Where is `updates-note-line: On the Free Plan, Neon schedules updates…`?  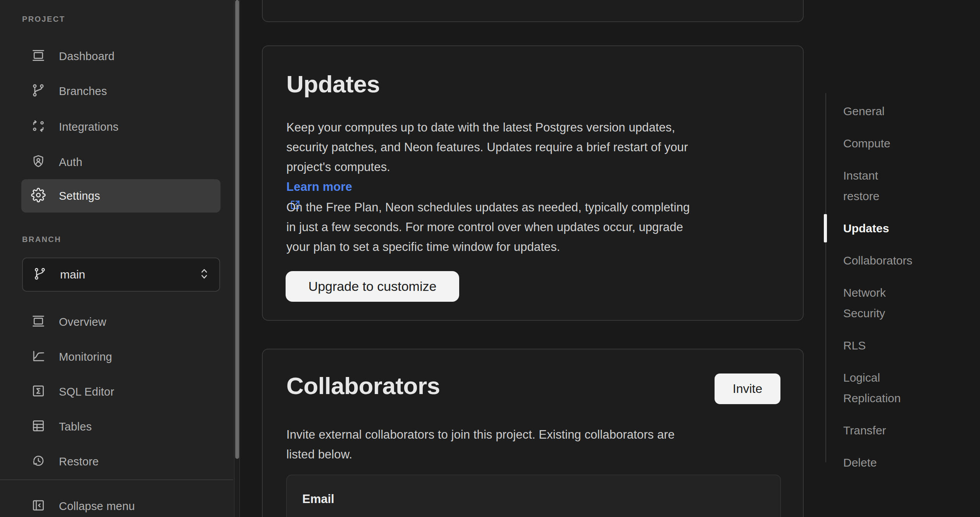
updates-note-line: On the Free Plan, Neon schedules updates… is located at coordinates (538, 207).